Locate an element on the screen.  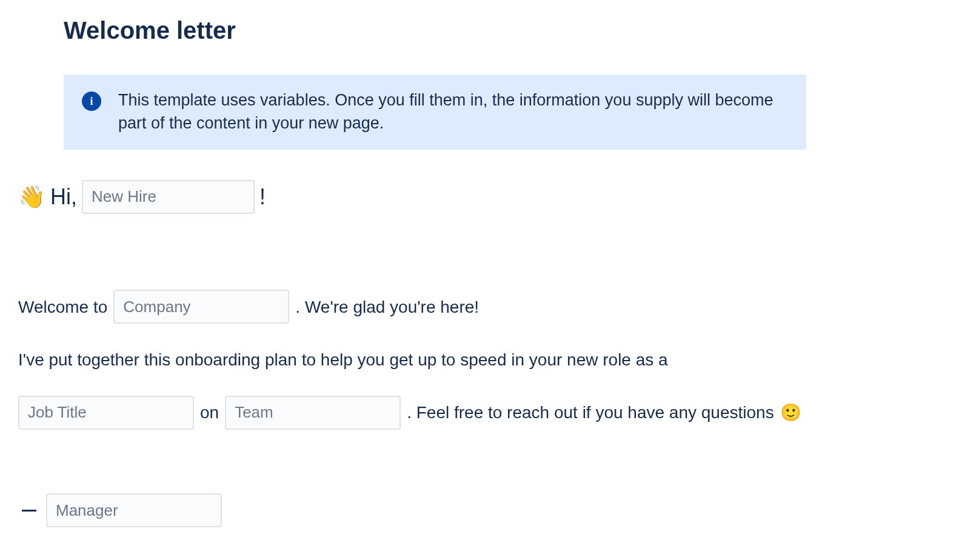
smile-emoji-icon: 🙂 is located at coordinates (790, 412).